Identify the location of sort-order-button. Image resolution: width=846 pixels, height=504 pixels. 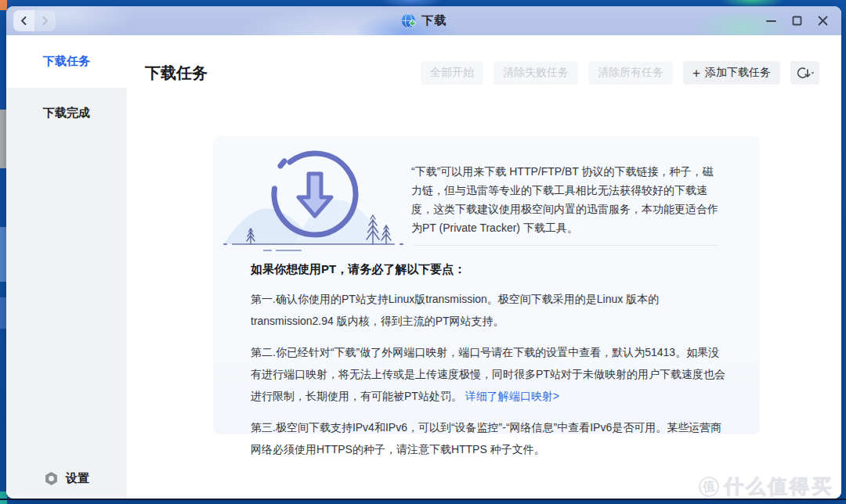
(805, 73).